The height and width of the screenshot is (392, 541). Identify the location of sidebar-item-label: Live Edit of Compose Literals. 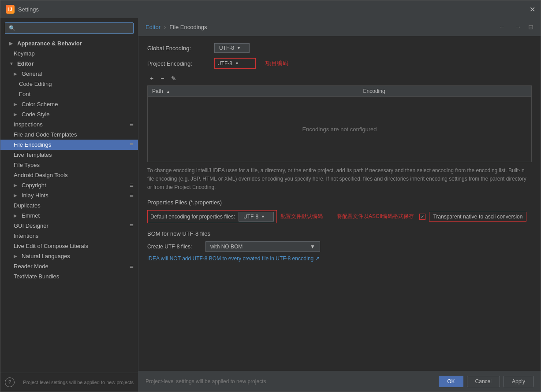
(51, 246).